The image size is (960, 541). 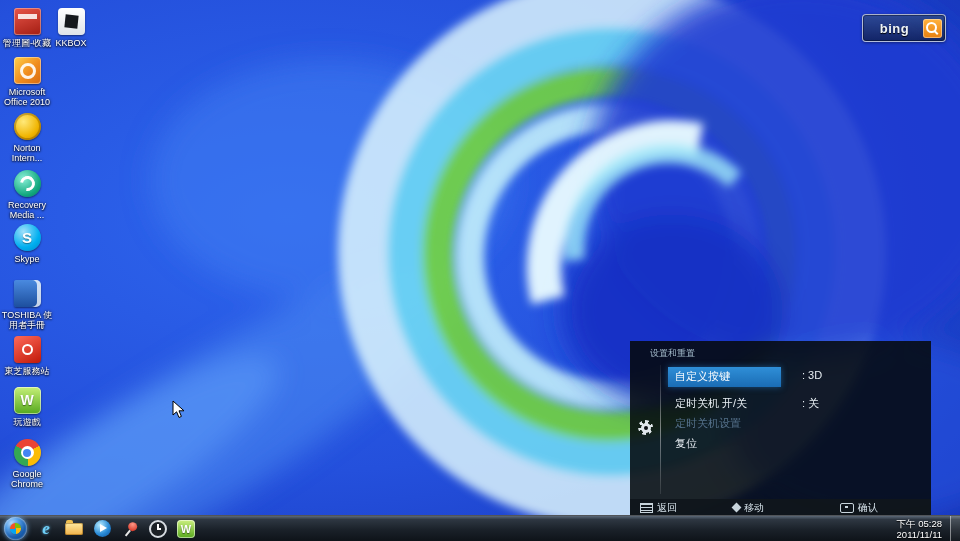 I want to click on confirm-button-icon, so click(x=847, y=508).